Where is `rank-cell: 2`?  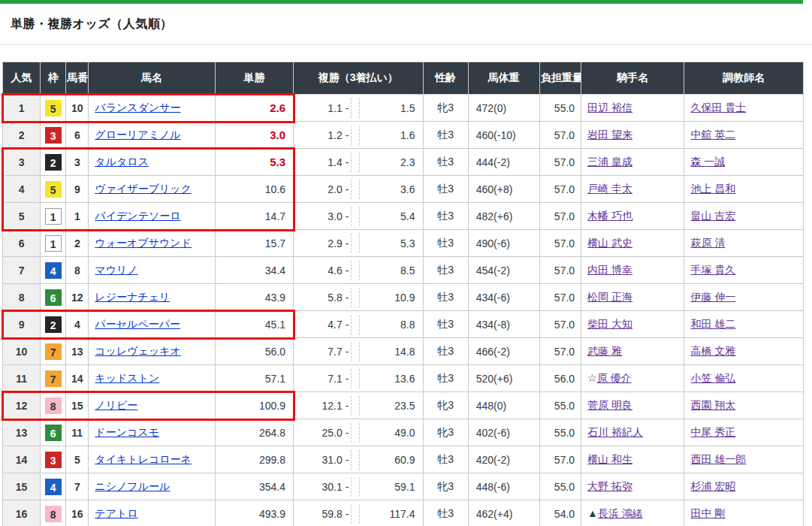
rank-cell: 2 is located at coordinates (22, 135).